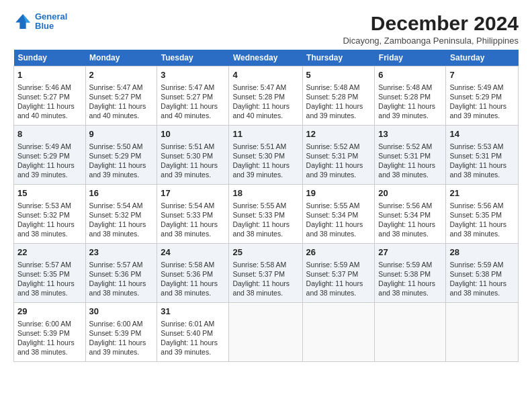 This screenshot has width=532, height=411. I want to click on sunset-label: Sunset: 5:36 PM, so click(187, 274).